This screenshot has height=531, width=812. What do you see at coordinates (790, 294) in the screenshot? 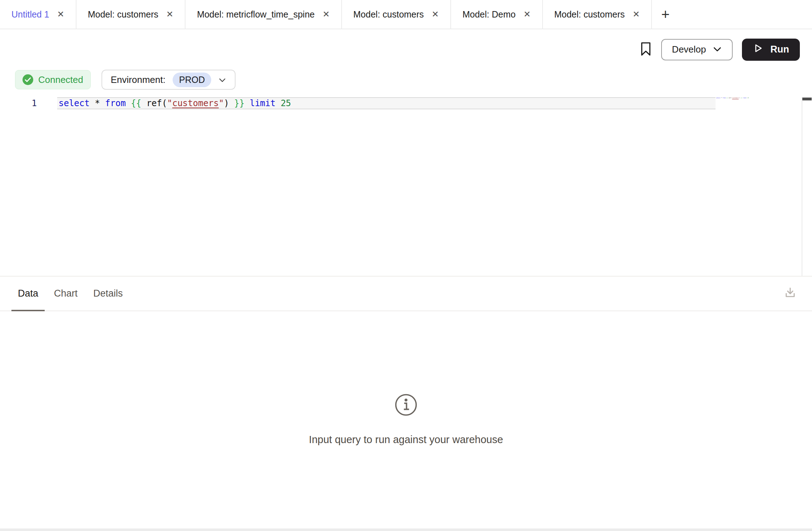
I see `download-icon` at bounding box center [790, 294].